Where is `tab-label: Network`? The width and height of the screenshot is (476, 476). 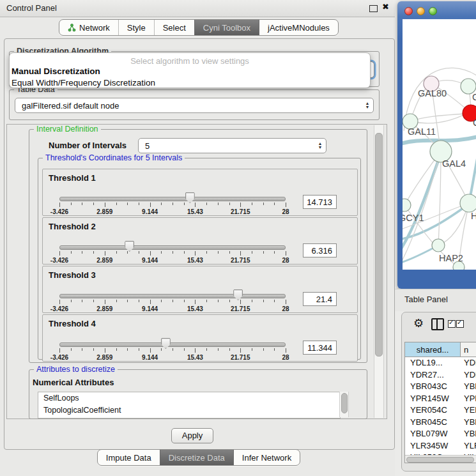 tab-label: Network is located at coordinates (95, 28).